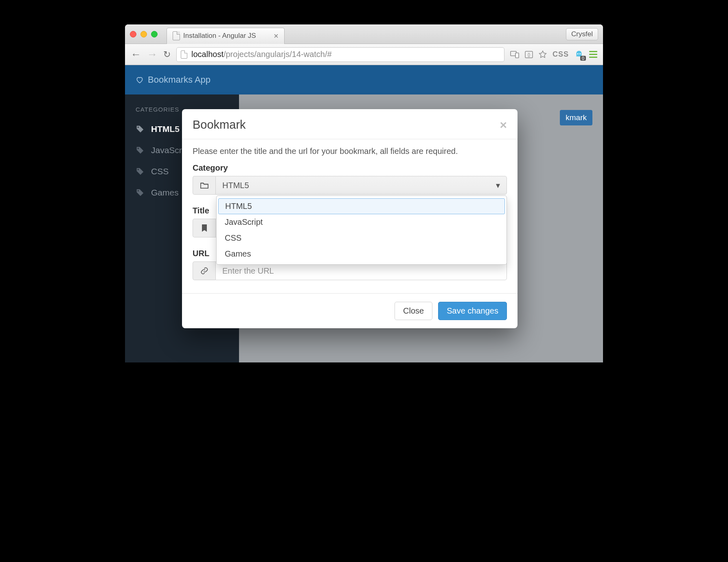  What do you see at coordinates (278, 54) in the screenshot?
I see `url-path: /projects/angularjs/14-watch/#` at bounding box center [278, 54].